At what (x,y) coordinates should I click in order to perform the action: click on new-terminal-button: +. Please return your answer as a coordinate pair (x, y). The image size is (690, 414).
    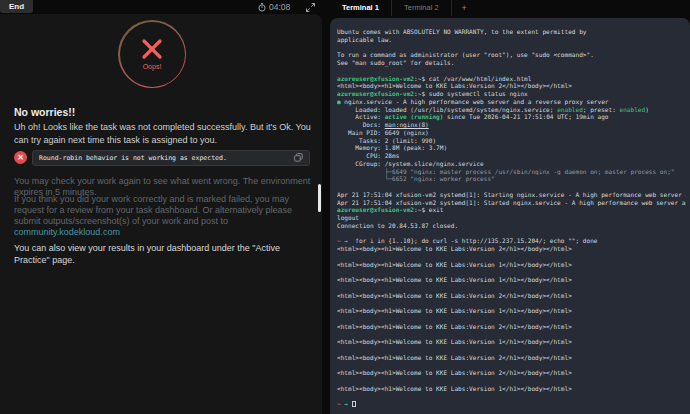
    Looking at the image, I should click on (464, 8).